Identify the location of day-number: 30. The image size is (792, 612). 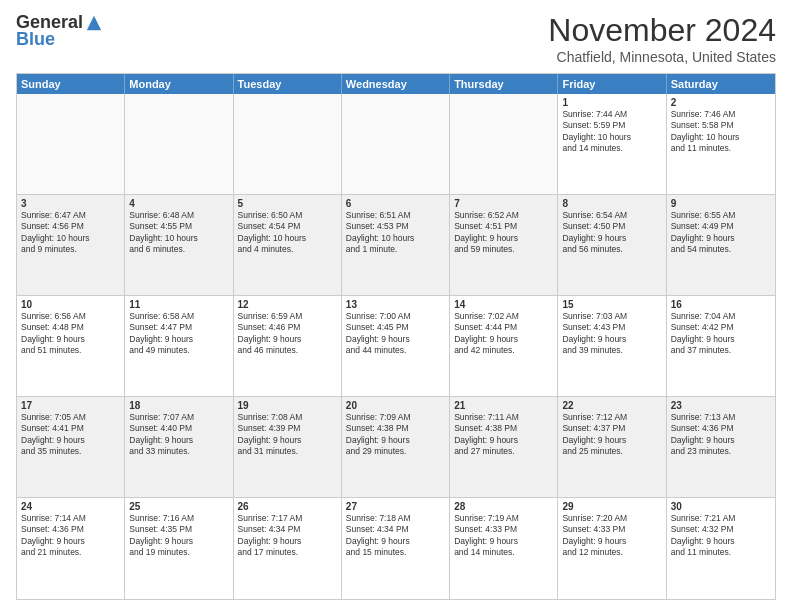
(721, 506).